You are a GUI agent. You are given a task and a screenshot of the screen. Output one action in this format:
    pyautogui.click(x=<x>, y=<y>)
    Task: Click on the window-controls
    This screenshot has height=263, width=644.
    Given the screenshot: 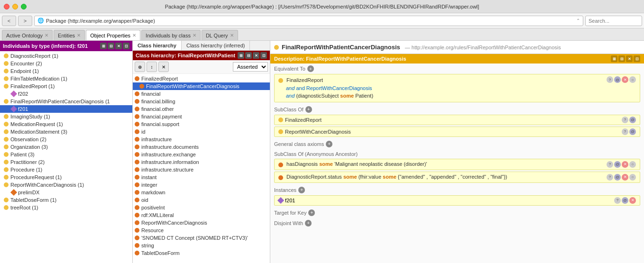 What is the action you would take?
    pyautogui.click(x=15, y=7)
    